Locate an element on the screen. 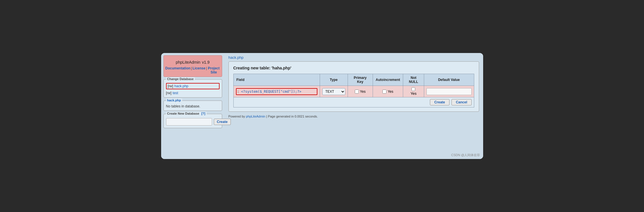 This screenshot has width=644, height=212. create-db-label: Create New Database [?] is located at coordinates (186, 113).